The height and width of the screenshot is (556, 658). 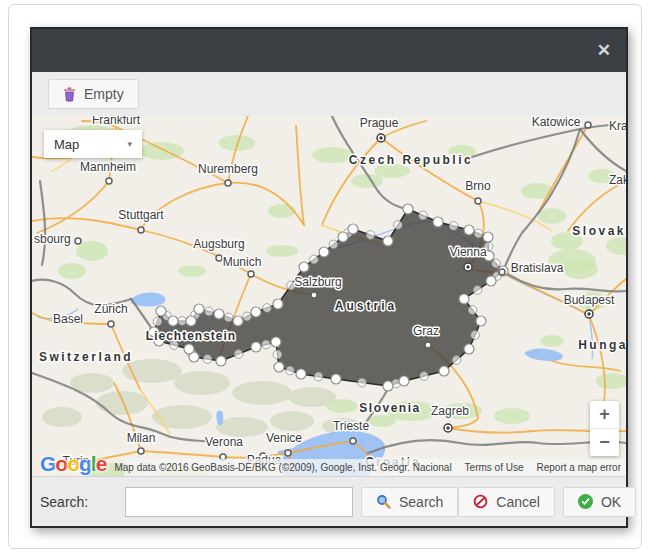 I want to click on empty-button-label: Empty, so click(x=104, y=94).